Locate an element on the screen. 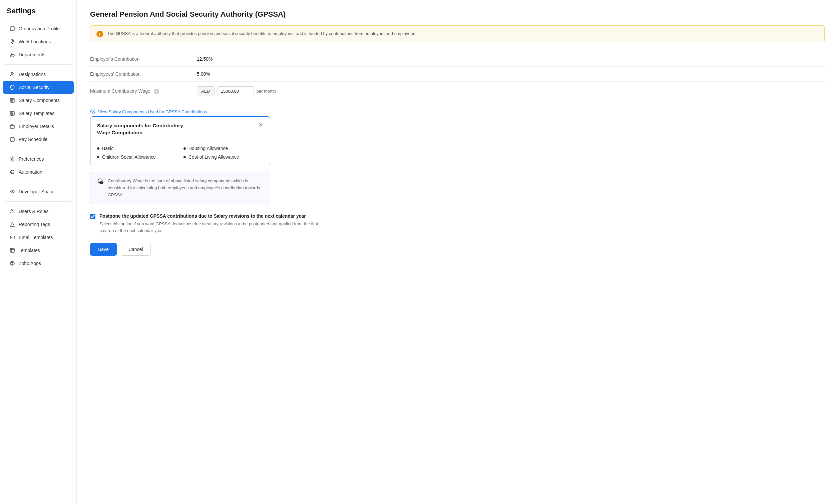 This screenshot has height=504, width=838. preferences-icon is located at coordinates (12, 159).